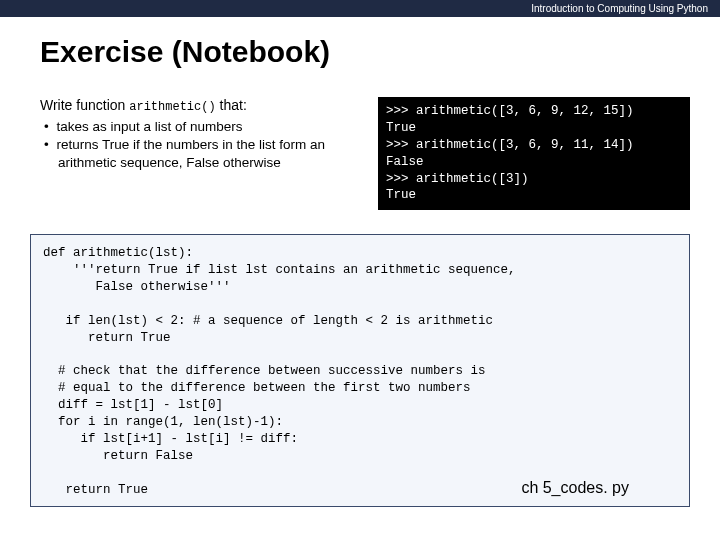 The image size is (720, 540). I want to click on course-header: Introduction to Computing Using Python, so click(360, 8).